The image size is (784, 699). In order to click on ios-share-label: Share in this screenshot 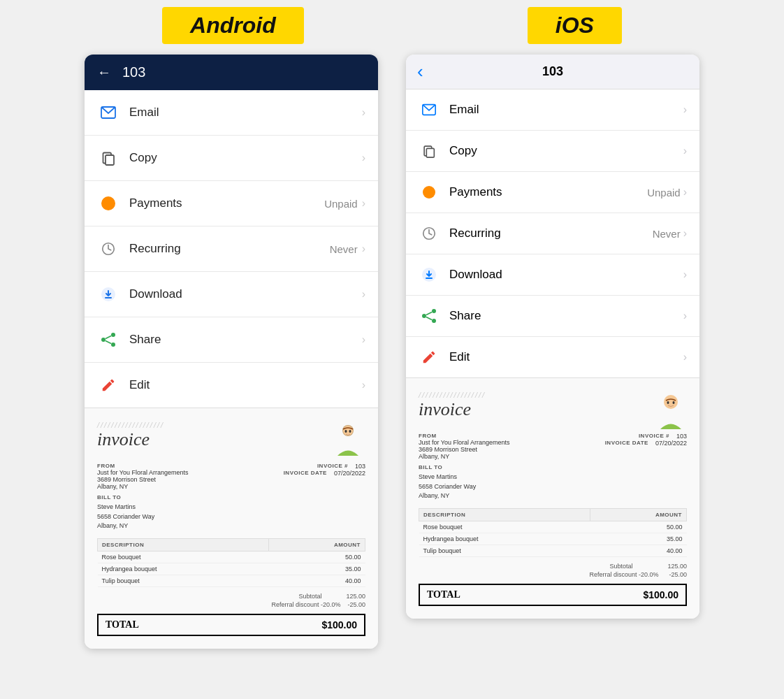, I will do `click(566, 316)`.